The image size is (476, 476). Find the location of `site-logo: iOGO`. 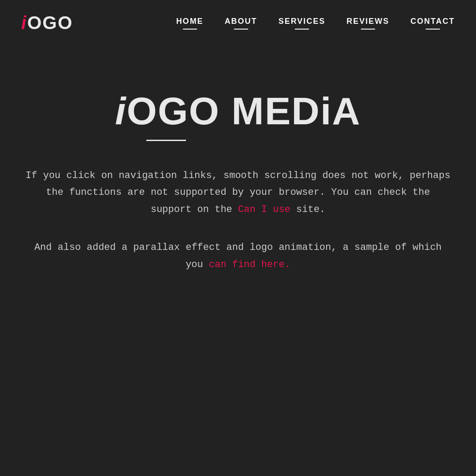

site-logo: iOGO is located at coordinates (47, 23).